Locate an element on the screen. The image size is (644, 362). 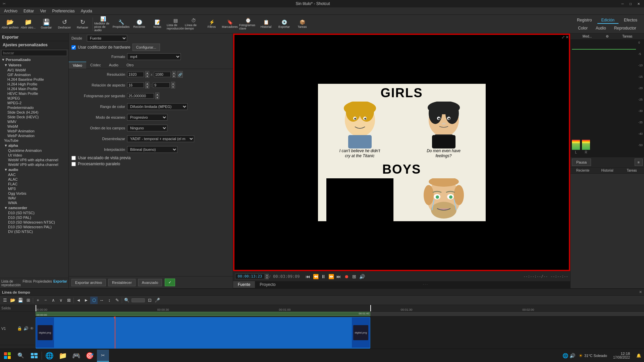
tree-item-hevc: HEVC Main Profile is located at coordinates (34, 94).